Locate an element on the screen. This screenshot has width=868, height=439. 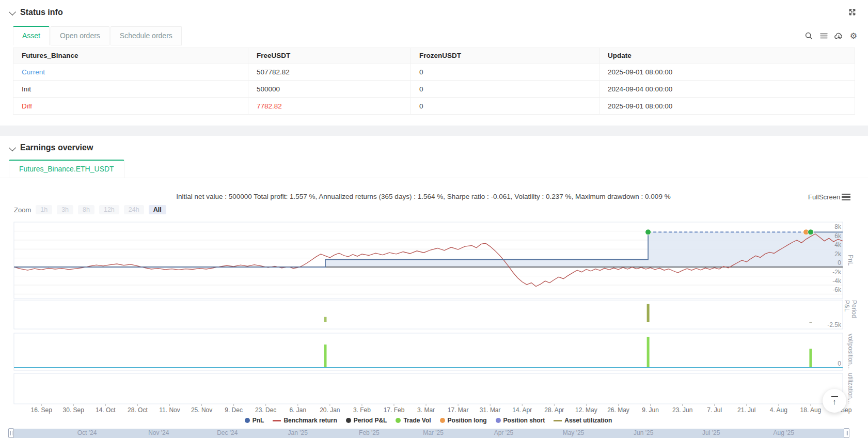
fullscreen-button: FullScreen is located at coordinates (824, 197).